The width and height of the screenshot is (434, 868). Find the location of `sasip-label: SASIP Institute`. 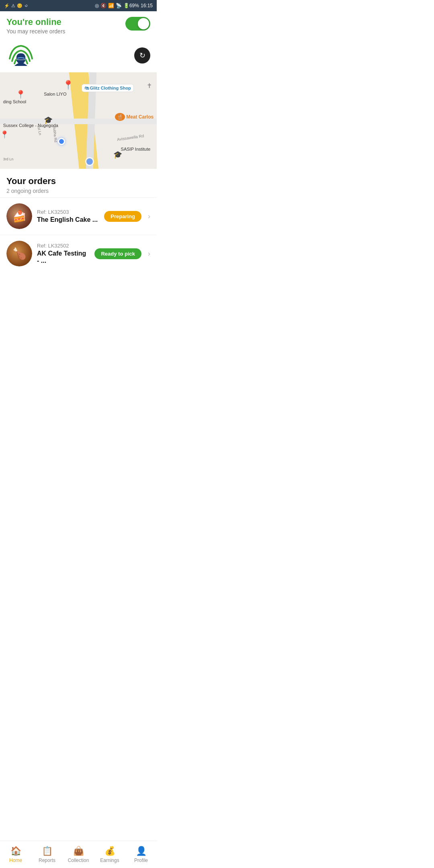

sasip-label: SASIP Institute is located at coordinates (136, 149).